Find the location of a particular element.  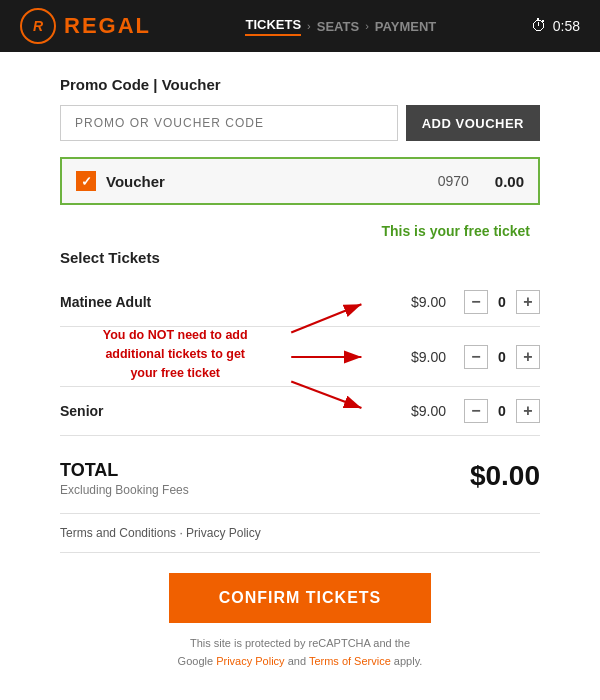

qty-control-senior: − 0 + is located at coordinates (502, 411).